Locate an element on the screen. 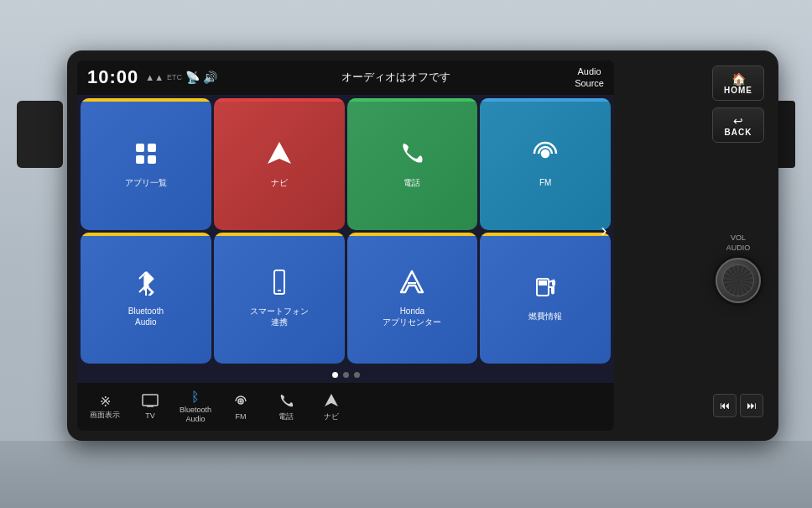  back-label: BACK is located at coordinates (738, 133).